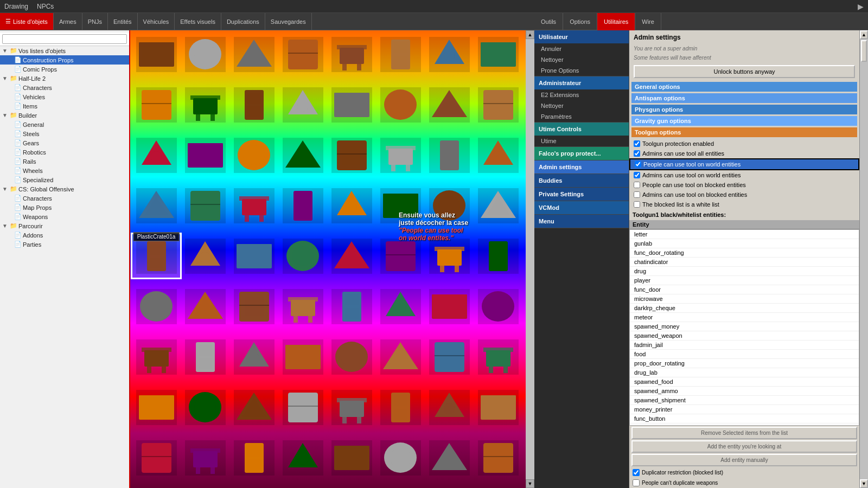 The width and height of the screenshot is (868, 488). I want to click on tree-item-rails: 📄Rails, so click(65, 162).